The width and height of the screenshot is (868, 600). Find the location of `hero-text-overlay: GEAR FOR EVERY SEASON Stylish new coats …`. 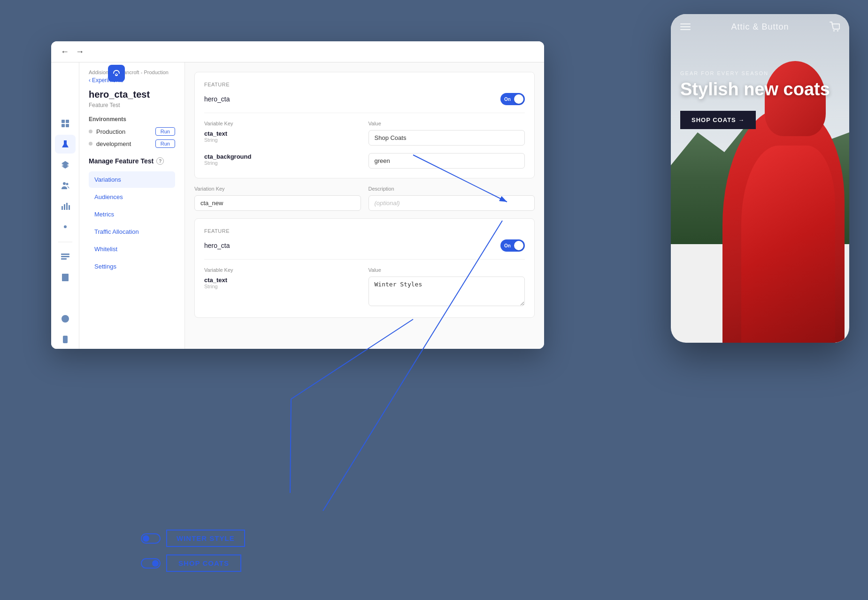

hero-text-overlay: GEAR FOR EVERY SEASON Stylish new coats … is located at coordinates (760, 100).